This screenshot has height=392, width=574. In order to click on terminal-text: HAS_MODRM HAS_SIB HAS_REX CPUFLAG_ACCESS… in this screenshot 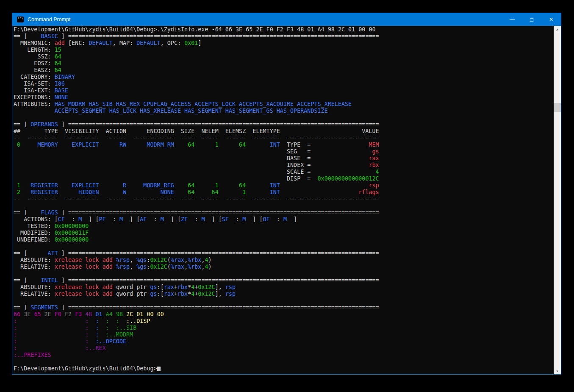, I will do `click(203, 104)`.